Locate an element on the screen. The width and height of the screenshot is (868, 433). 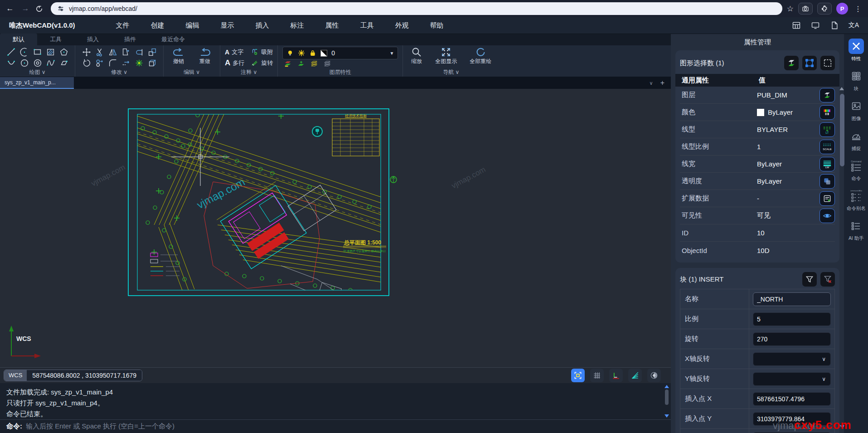
rotate-tool-icon is located at coordinates (87, 63).